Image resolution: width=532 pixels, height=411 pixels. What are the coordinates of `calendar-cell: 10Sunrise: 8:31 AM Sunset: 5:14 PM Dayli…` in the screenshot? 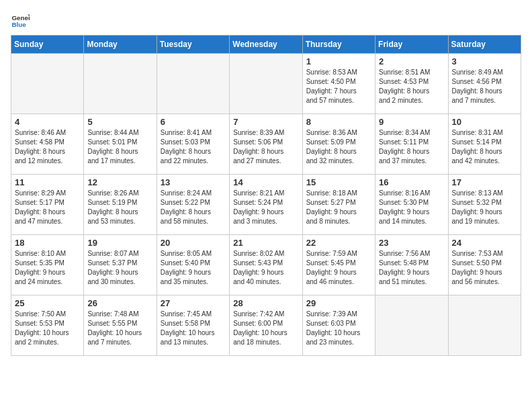 It's located at (484, 144).